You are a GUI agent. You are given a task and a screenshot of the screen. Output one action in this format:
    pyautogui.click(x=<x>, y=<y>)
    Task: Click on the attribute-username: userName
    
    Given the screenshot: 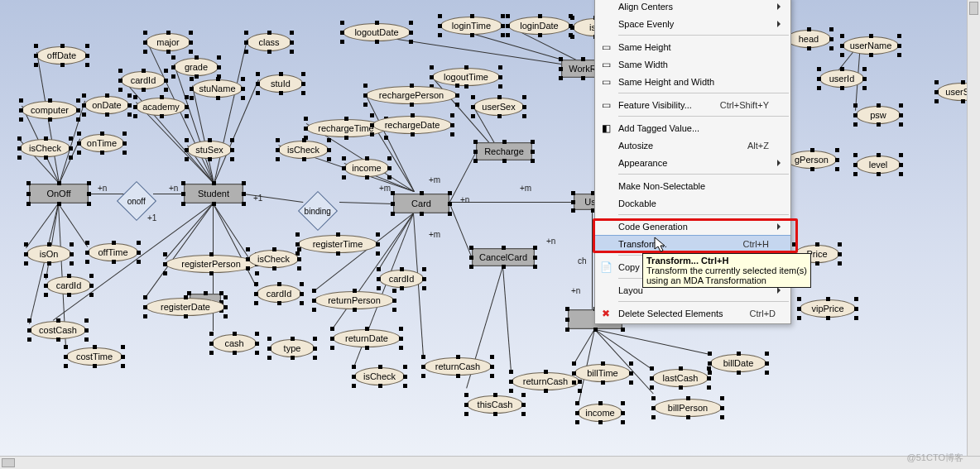 What is the action you would take?
    pyautogui.click(x=871, y=45)
    